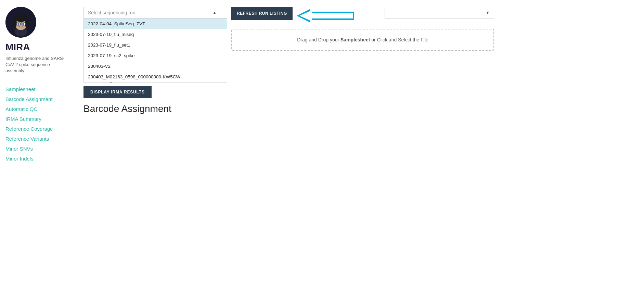 The height and width of the screenshot is (281, 644). What do you see at coordinates (112, 13) in the screenshot?
I see `select-placeholder: Select sequencing run:` at bounding box center [112, 13].